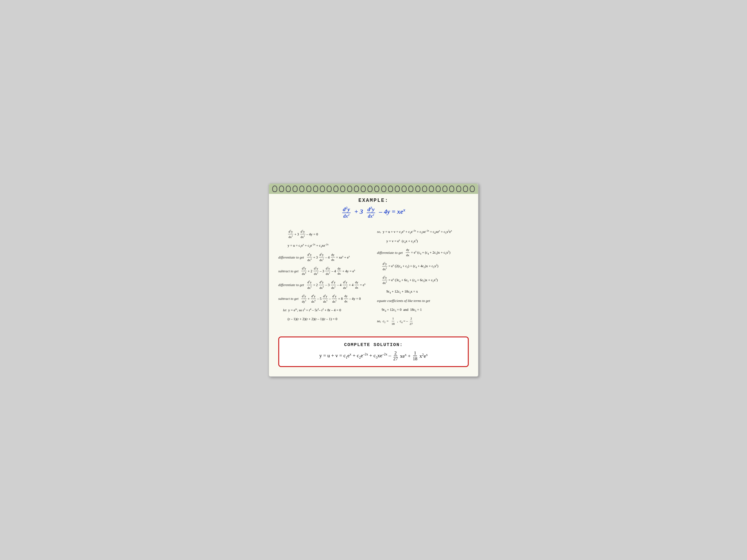  Describe the element at coordinates (428, 292) in the screenshot. I see `coeff-eq: 9c4 + 12c5 + 18c5x = x` at that location.